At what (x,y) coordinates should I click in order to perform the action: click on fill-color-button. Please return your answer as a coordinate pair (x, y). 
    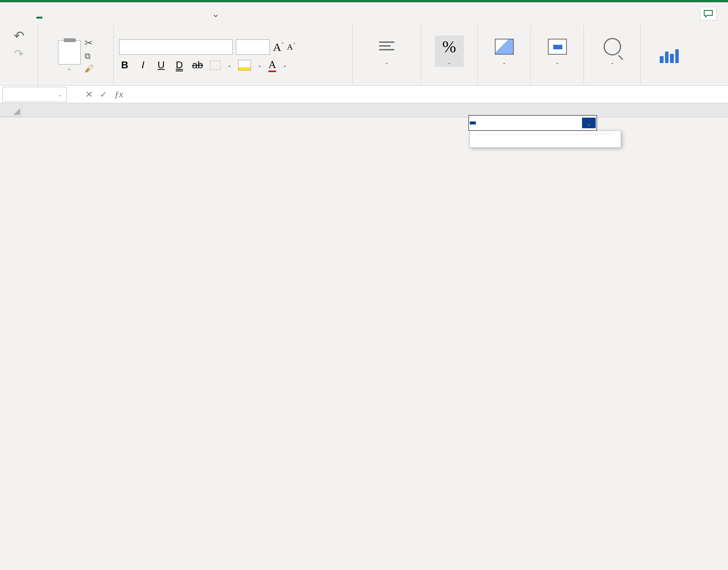
    Looking at the image, I should click on (245, 65).